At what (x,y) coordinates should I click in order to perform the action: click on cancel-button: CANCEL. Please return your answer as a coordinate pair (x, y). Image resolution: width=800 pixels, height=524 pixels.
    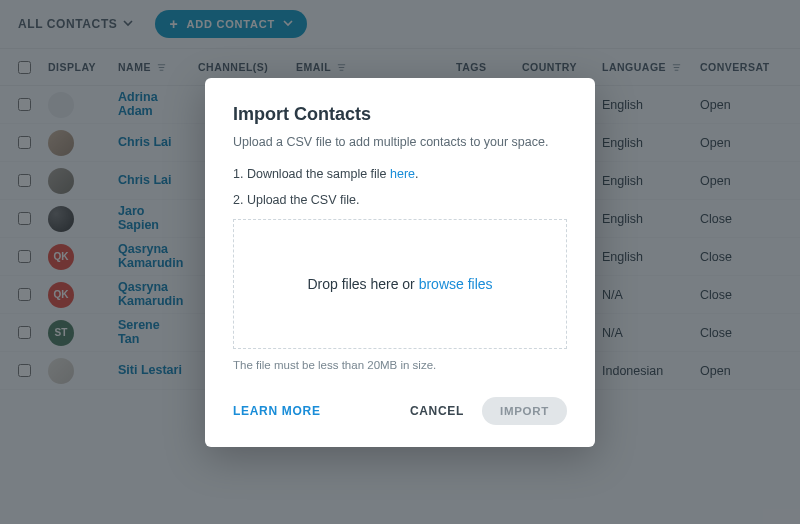
    Looking at the image, I should click on (437, 411).